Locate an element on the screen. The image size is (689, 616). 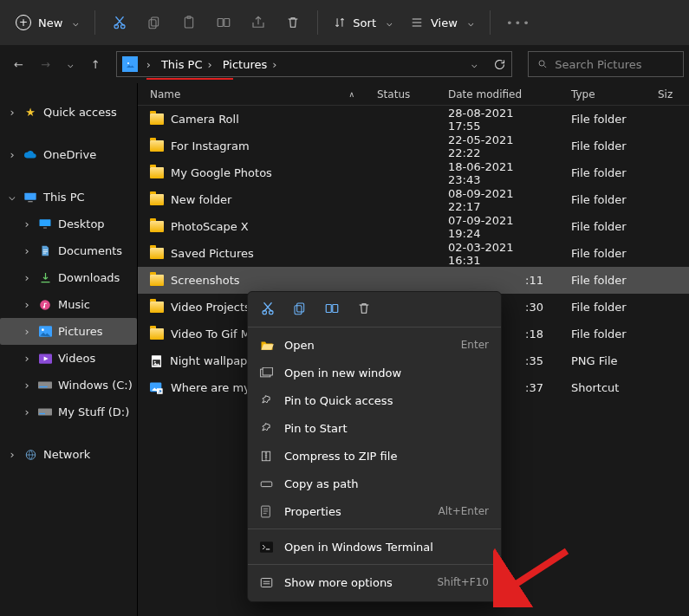
paste-button is located at coordinates (189, 23).